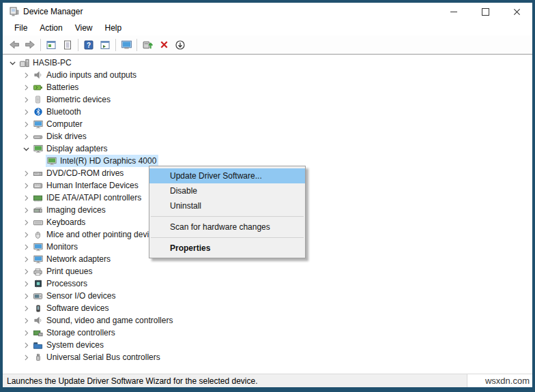 The height and width of the screenshot is (392, 535). I want to click on context-menu-item: Disable, so click(227, 191).